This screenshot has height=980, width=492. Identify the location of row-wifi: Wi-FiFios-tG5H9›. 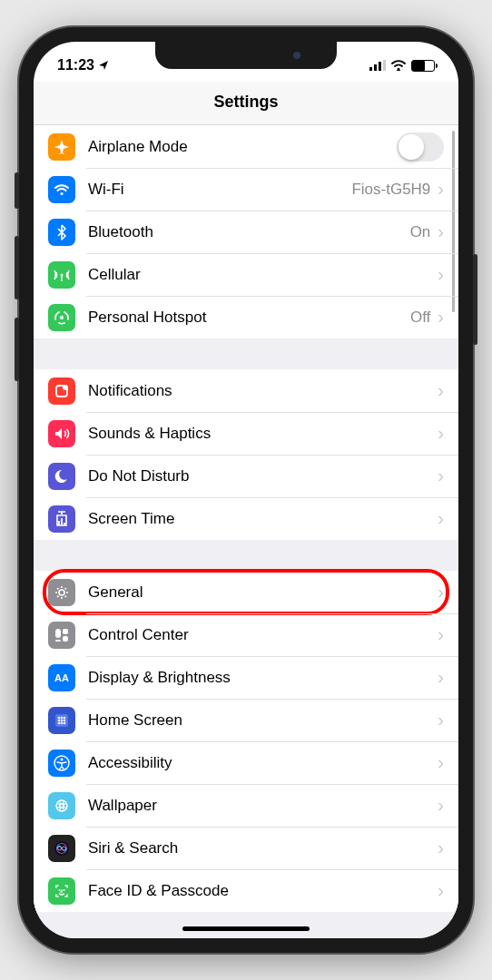
(246, 189).